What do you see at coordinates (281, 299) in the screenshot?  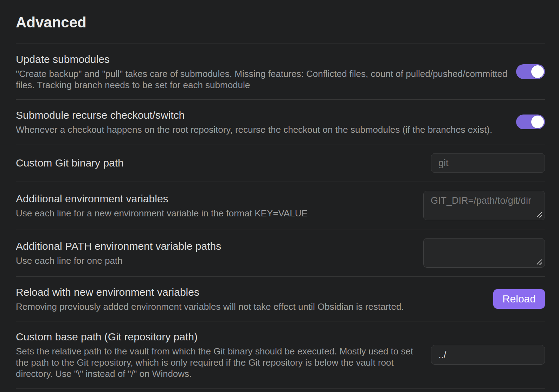 I see `setting-item-reload-env: Reload with new environment variables Re…` at bounding box center [281, 299].